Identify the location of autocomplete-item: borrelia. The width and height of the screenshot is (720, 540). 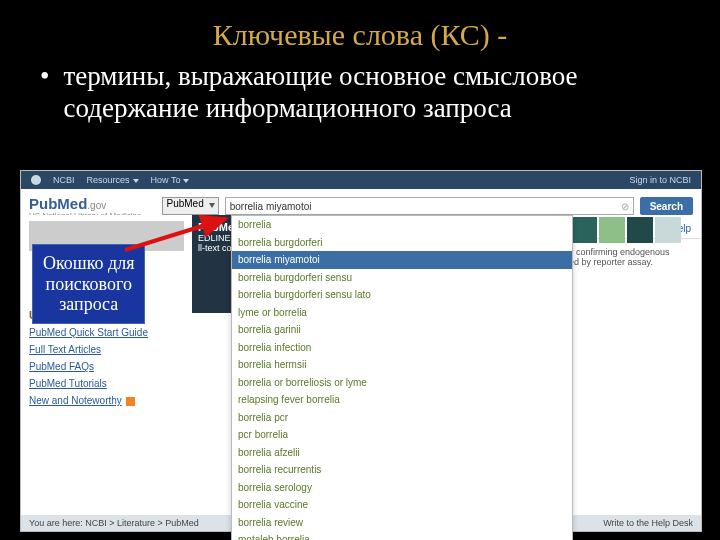
(402, 225).